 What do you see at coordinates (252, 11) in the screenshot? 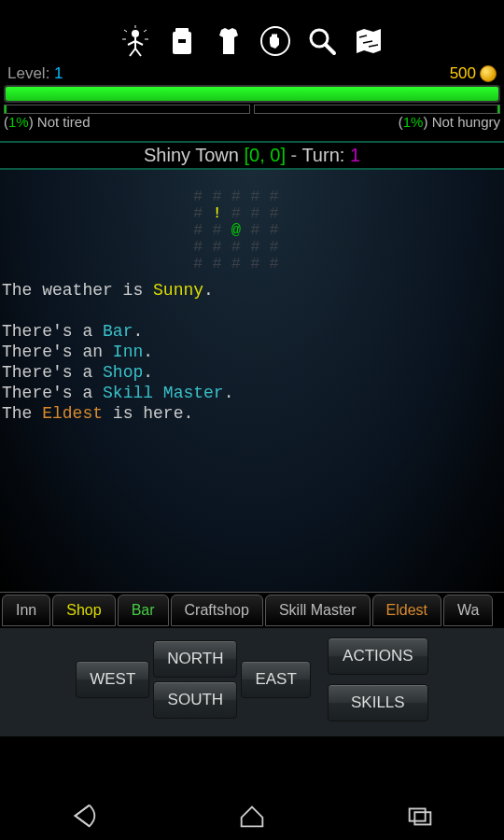
I see `android-status-bar` at bounding box center [252, 11].